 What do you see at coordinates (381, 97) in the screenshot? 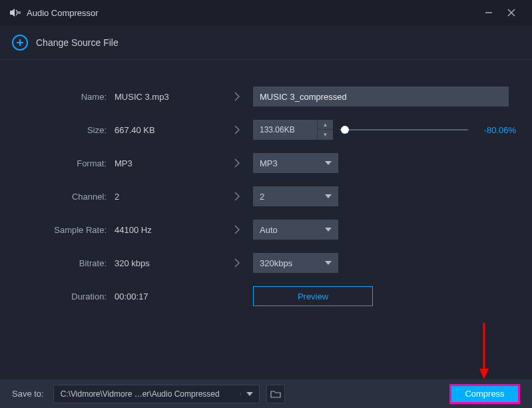
I see `output-name-input` at bounding box center [381, 97].